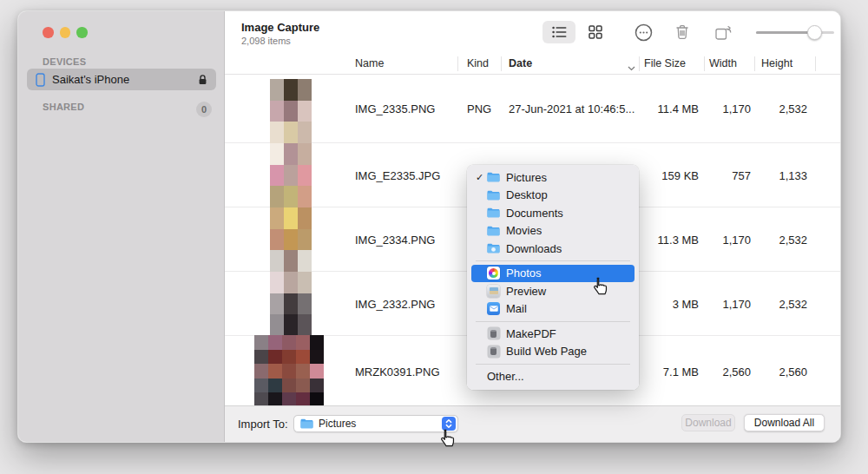  Describe the element at coordinates (66, 33) in the screenshot. I see `minimize-window-button` at that location.